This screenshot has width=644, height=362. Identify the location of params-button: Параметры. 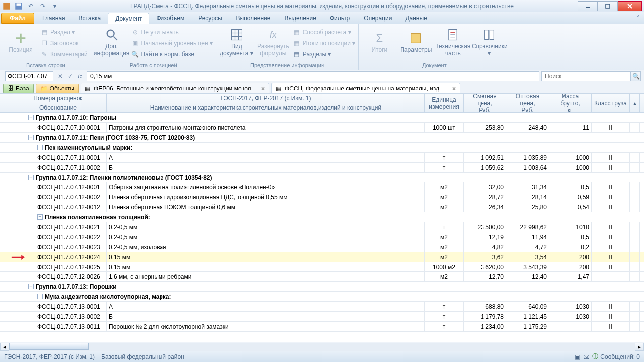
(416, 42).